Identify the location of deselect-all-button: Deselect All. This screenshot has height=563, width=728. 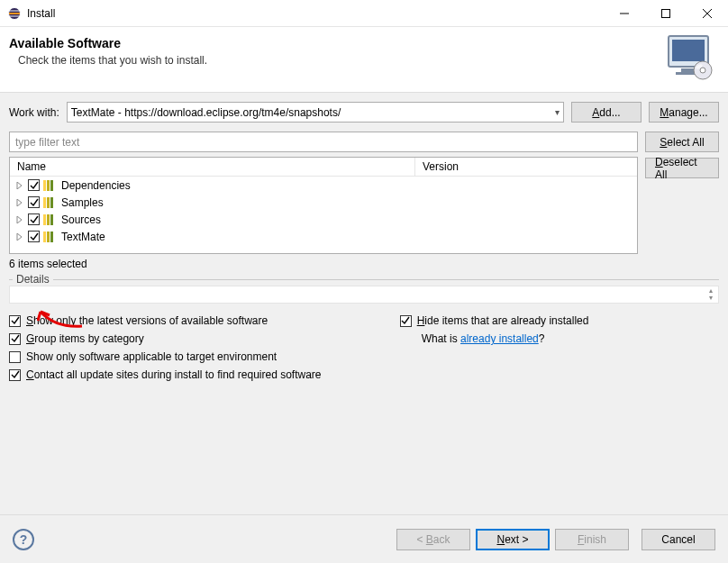
(682, 168).